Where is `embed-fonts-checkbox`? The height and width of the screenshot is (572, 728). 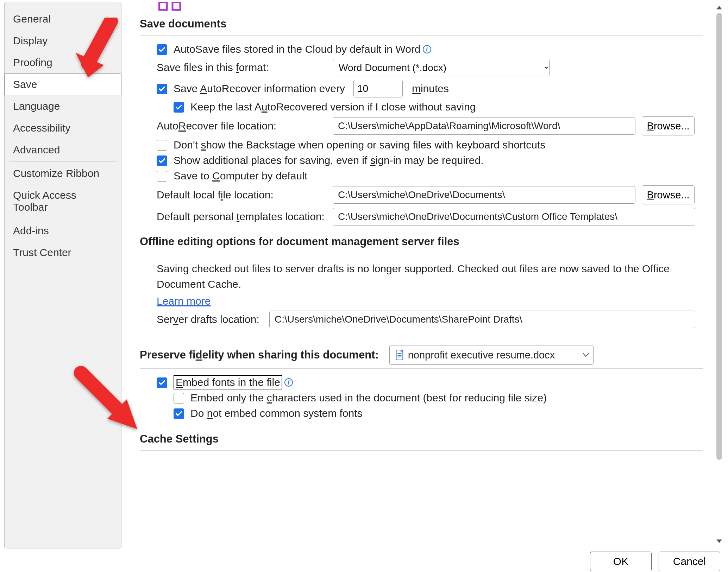
embed-fonts-checkbox is located at coordinates (162, 383).